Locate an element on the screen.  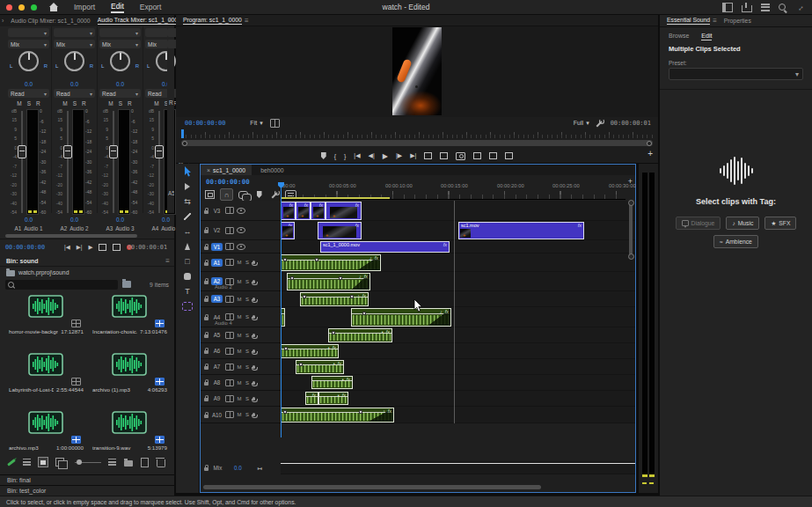
audio-track-header: A9 M S is located at coordinates (241, 399).